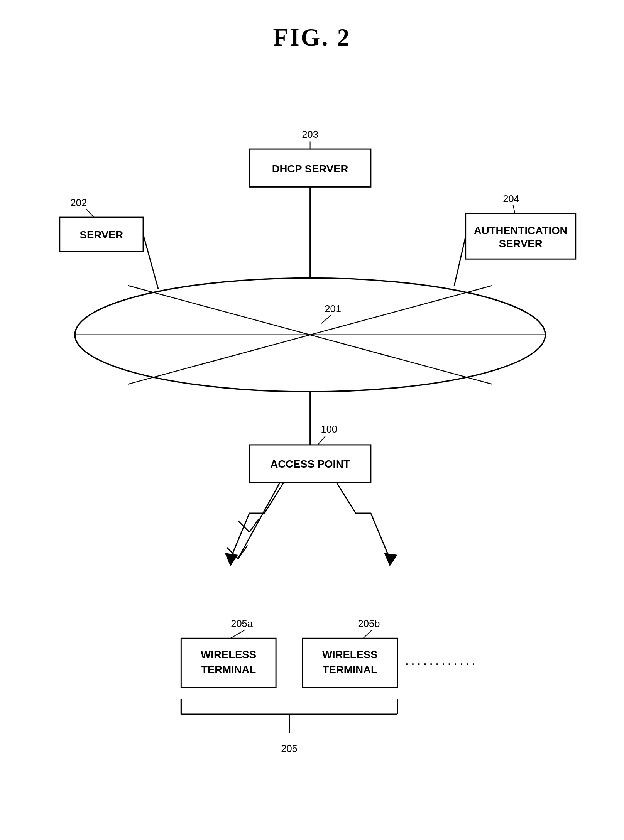 Image resolution: width=624 pixels, height=840 pixels. Describe the element at coordinates (511, 199) in the screenshot. I see `auth-server-ref: 204` at that location.